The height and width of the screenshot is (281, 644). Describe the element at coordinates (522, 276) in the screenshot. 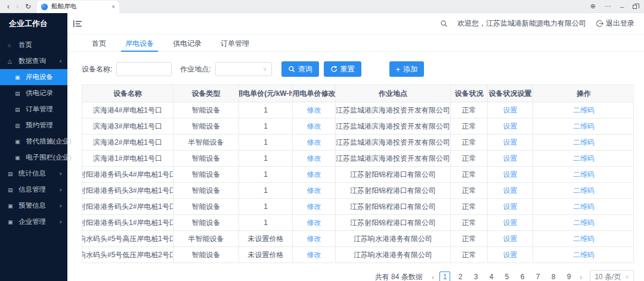

I see `page-number-6: 6` at that location.